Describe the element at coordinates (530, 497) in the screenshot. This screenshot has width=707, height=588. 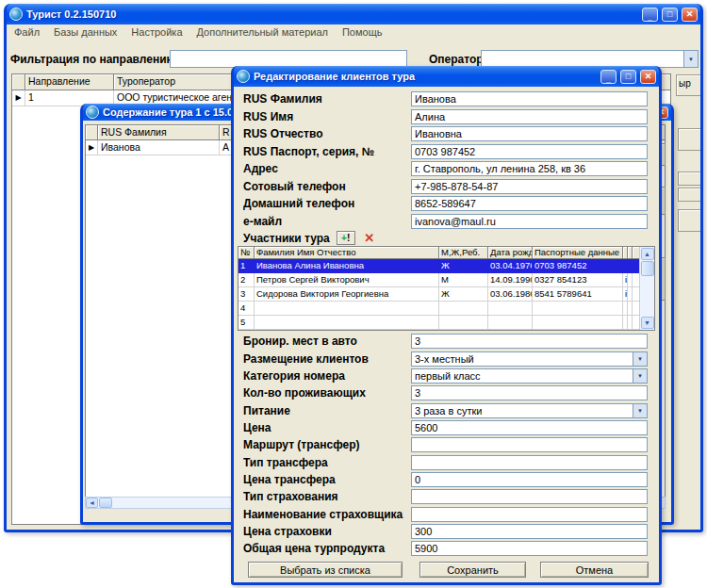
I see `insurance-type-field` at that location.